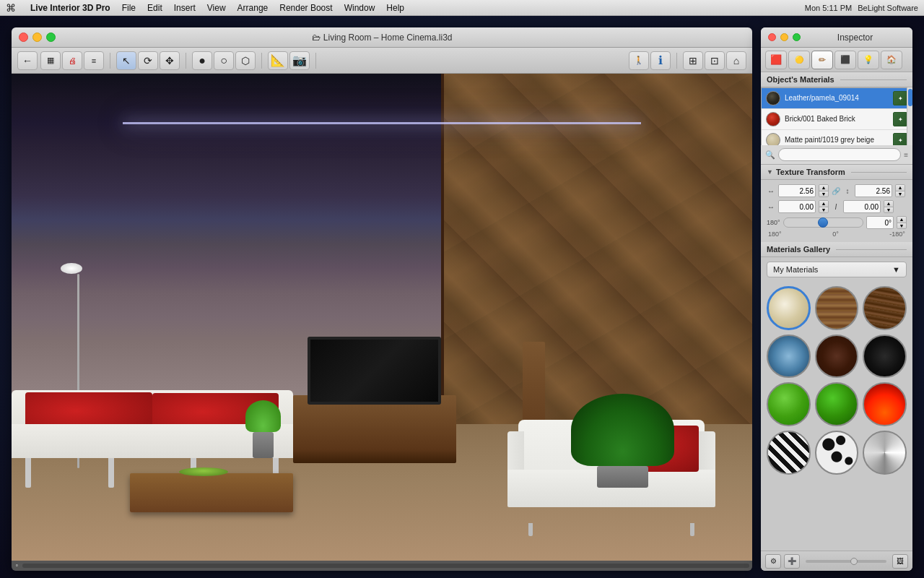  Describe the element at coordinates (900, 98) in the screenshot. I see `leather-action: ✦` at that location.